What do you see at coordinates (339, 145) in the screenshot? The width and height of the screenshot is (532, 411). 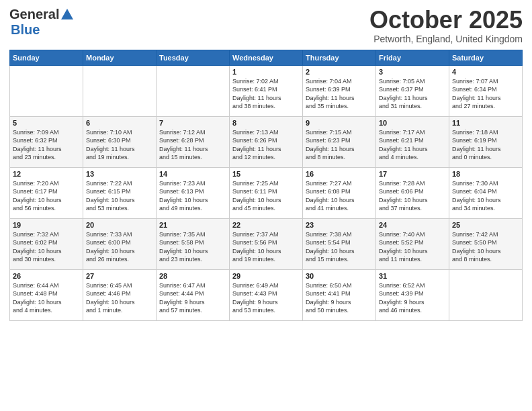 I see `day-info: Sunrise: 7:15 AM Sunset: 6:23 PM Dayligh…` at bounding box center [339, 145].